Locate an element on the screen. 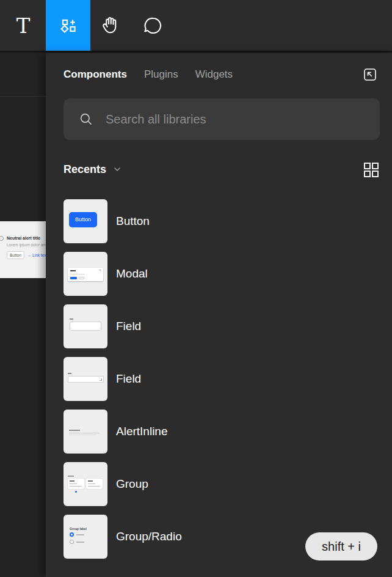  thumb-modal-preview is located at coordinates (85, 274).